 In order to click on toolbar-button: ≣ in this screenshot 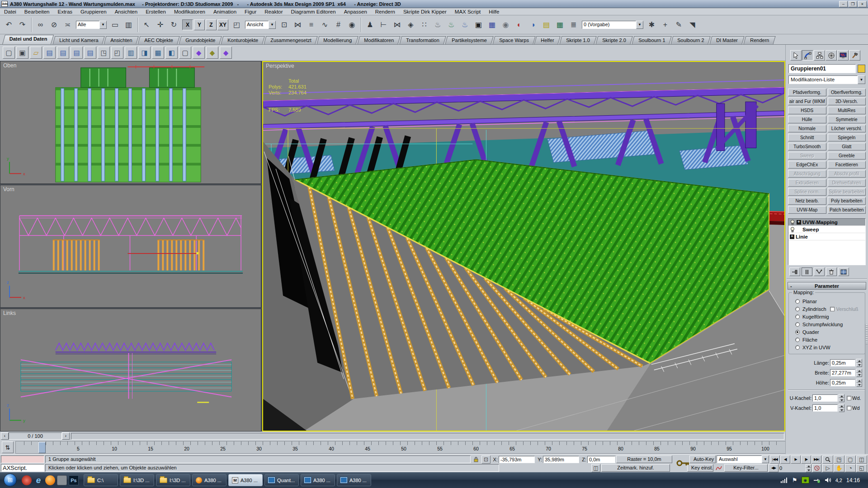, I will do `click(573, 25)`.